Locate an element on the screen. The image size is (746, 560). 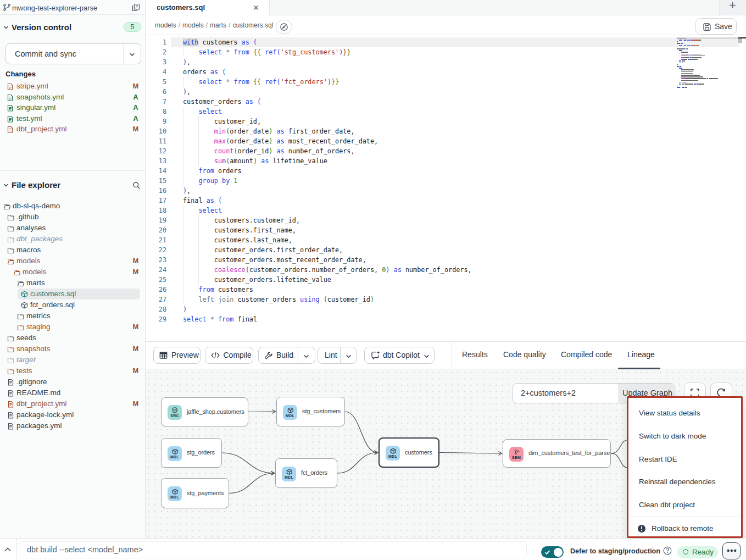
result-tab-lineage: Lineage is located at coordinates (641, 354).